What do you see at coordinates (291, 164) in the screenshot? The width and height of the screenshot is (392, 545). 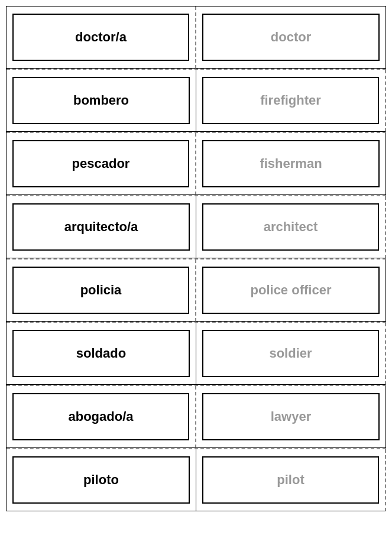 I see `word-english-2: fisherman` at bounding box center [291, 164].